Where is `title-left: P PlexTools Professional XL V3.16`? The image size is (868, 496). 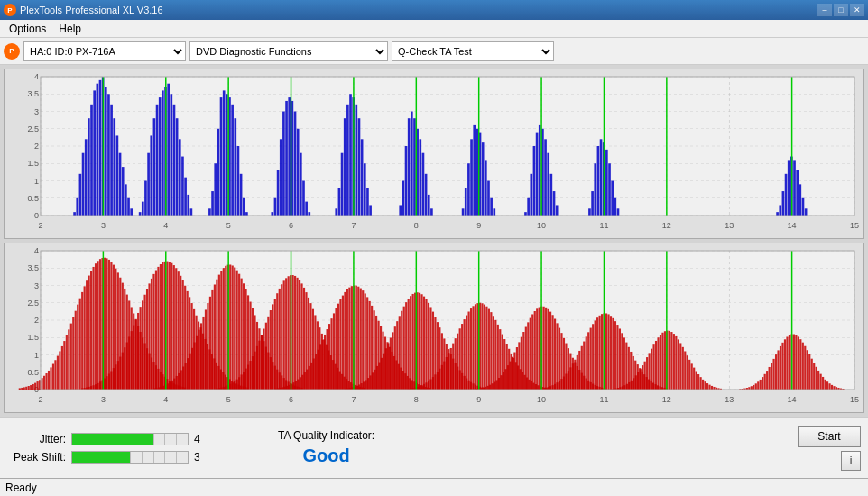 title-left: P PlexTools Professional XL V3.16 is located at coordinates (83, 10).